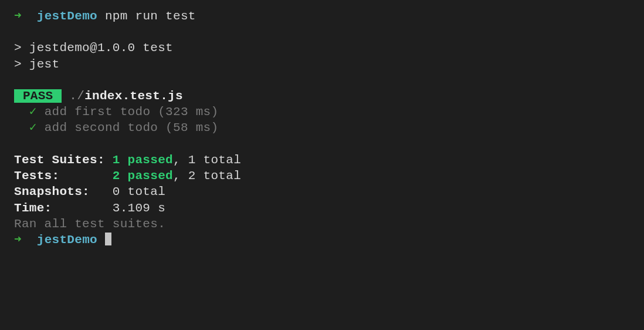 This screenshot has width=644, height=330. What do you see at coordinates (322, 128) in the screenshot?
I see `test-result-row: ✓ add second todo (58 ms)` at bounding box center [322, 128].